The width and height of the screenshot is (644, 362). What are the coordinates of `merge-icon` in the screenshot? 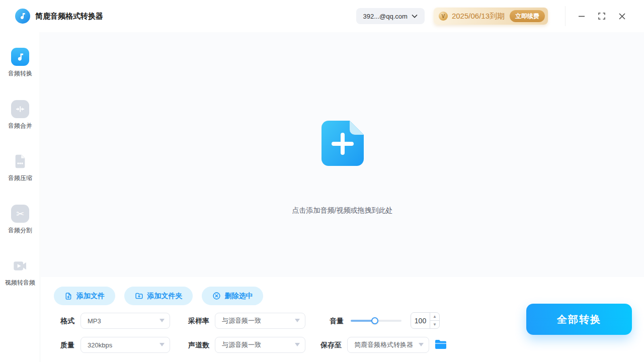 It's located at (20, 109).